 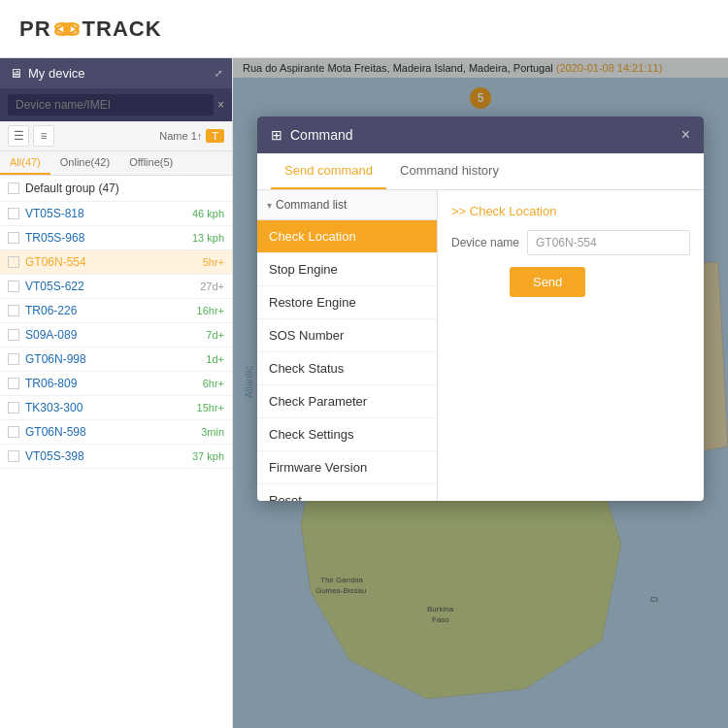 What do you see at coordinates (571, 243) in the screenshot?
I see `device-name-row: Device name` at bounding box center [571, 243].